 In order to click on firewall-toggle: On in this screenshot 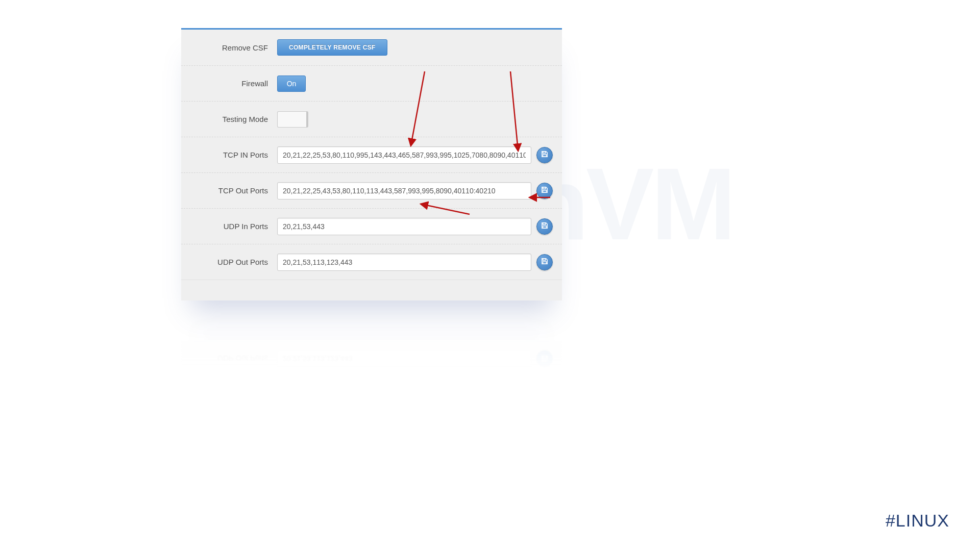, I will do `click(291, 84)`.